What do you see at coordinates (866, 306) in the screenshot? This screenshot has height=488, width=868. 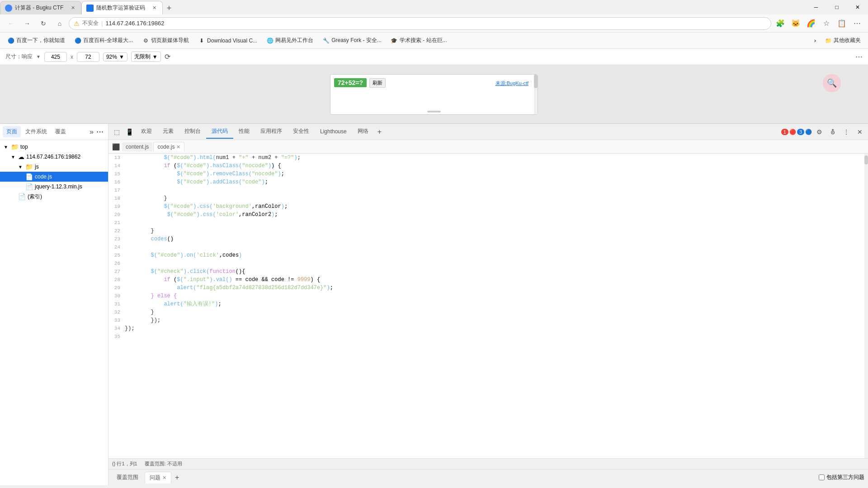 I see `code-scrollbar` at bounding box center [866, 306].